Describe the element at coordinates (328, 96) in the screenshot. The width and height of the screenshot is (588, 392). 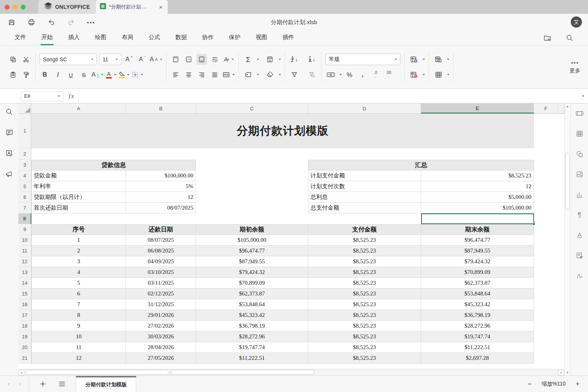
I see `formula-input` at that location.